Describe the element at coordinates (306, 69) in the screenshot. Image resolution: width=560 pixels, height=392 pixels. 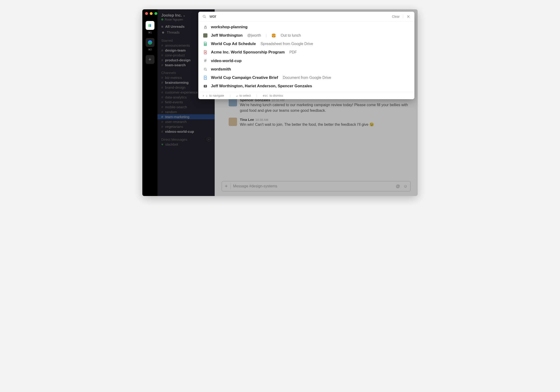
I see `search-result: wordsmith` at that location.